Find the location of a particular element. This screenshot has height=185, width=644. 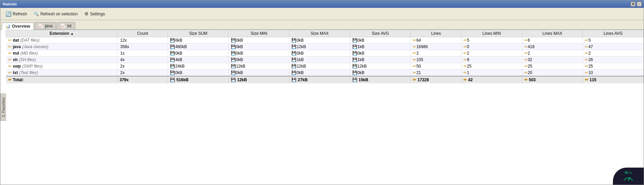

cell-size-avg-swp: 💾12kB is located at coordinates (380, 66).